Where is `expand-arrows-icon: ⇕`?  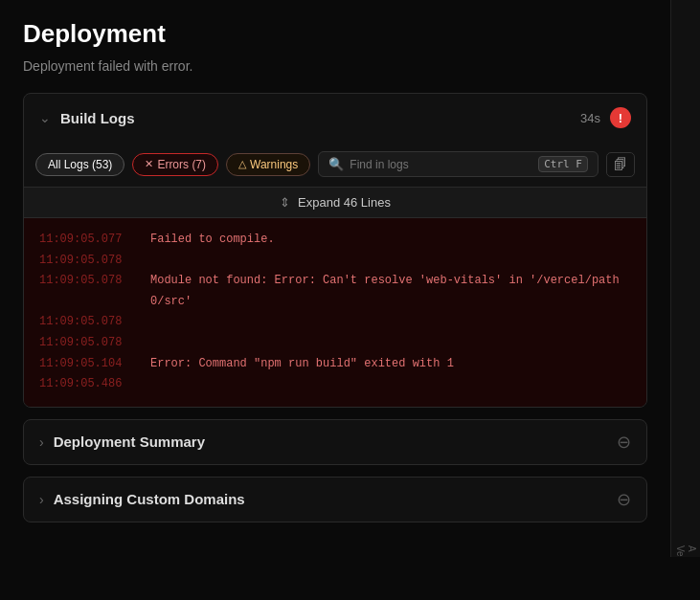
expand-arrows-icon: ⇕ is located at coordinates (285, 203).